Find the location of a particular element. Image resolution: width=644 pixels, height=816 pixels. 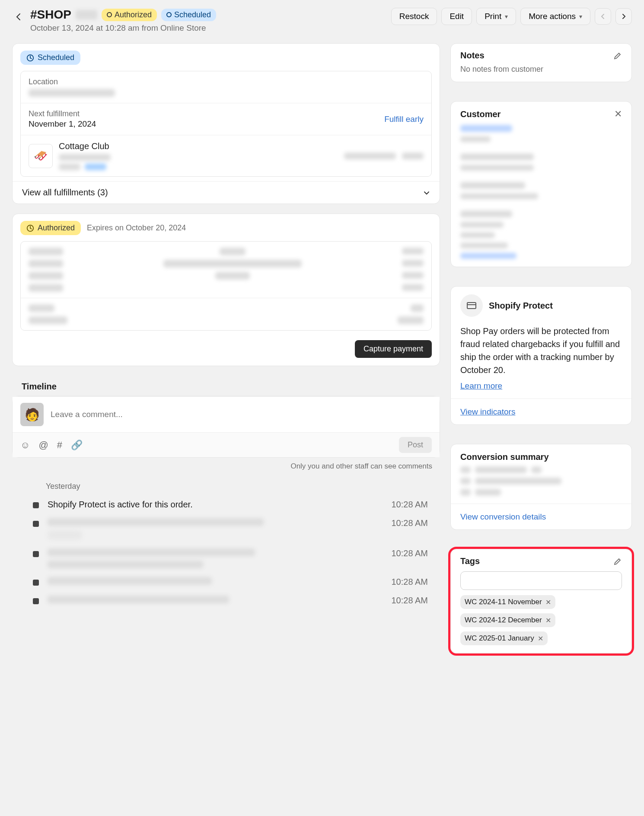

attachment-icon: 🔗 is located at coordinates (77, 445).